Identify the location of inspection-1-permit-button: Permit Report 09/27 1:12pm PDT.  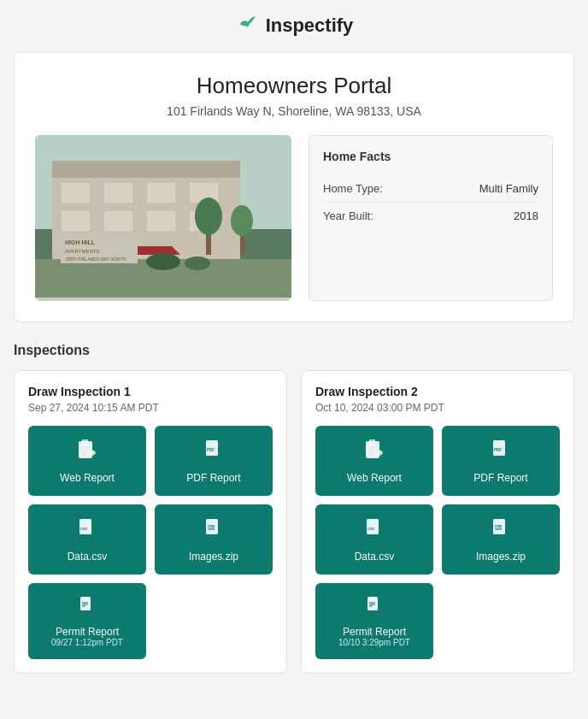
(87, 621).